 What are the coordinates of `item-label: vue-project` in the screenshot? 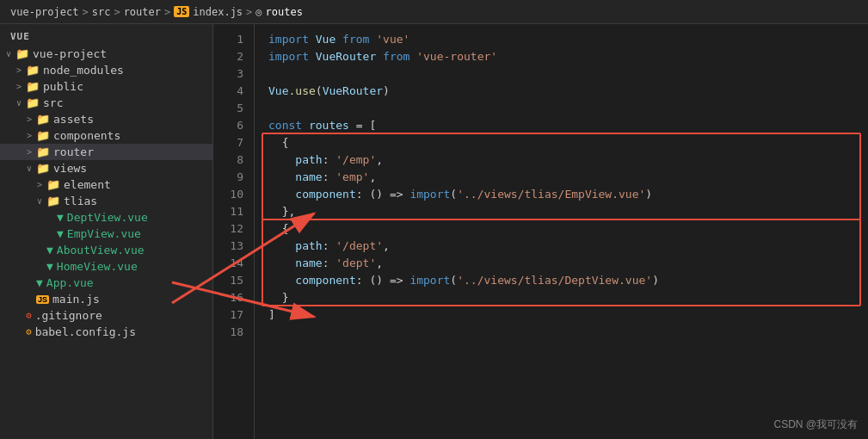 It's located at (70, 53).